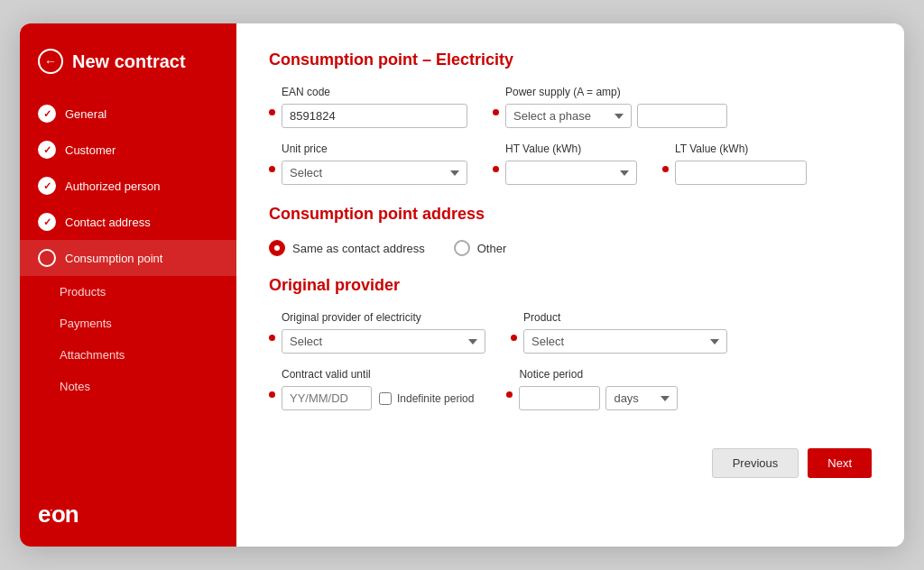 The width and height of the screenshot is (924, 570). Describe the element at coordinates (565, 164) in the screenshot. I see `ht-value-group: HT Value (kWh)` at that location.